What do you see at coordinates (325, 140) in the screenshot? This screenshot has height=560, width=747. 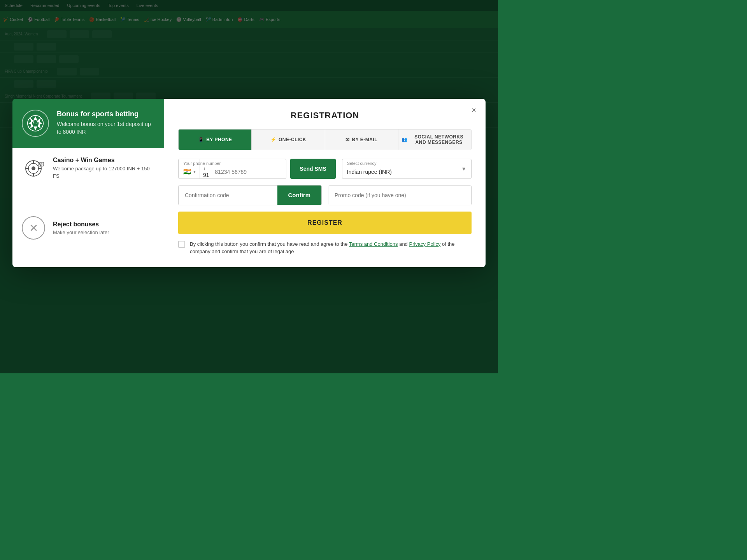 I see `registration-tabs: 📱 BY PHONE ⚡ ONE-CLICK ✉ BY E-MAIL 👥 SOC…` at bounding box center [325, 140].